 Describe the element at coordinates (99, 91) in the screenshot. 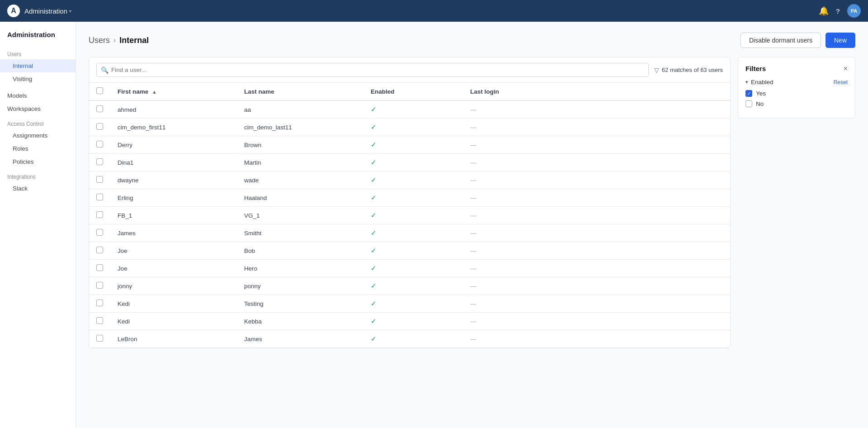

I see `header-select-all` at that location.